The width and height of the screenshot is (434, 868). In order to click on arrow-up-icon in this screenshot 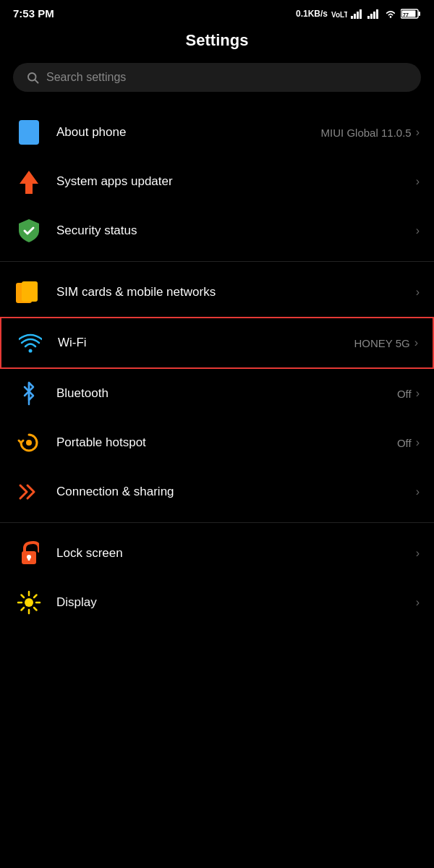, I will do `click(29, 182)`.